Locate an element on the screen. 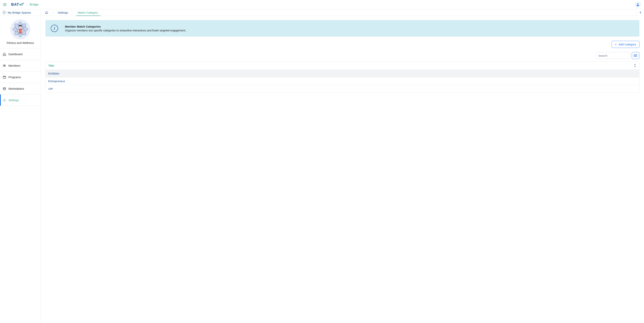 This screenshot has height=323, width=644. gear-icon is located at coordinates (4, 100).